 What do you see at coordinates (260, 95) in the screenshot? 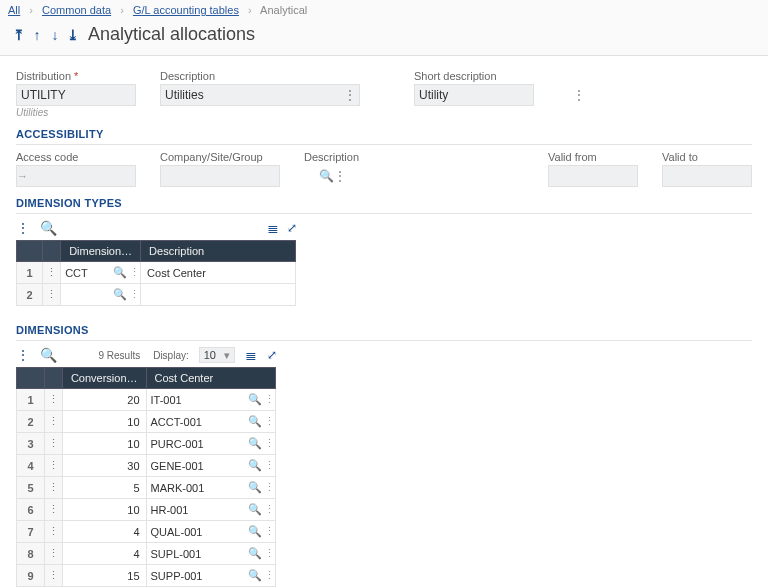
I see `description-input: ⋮` at bounding box center [260, 95].